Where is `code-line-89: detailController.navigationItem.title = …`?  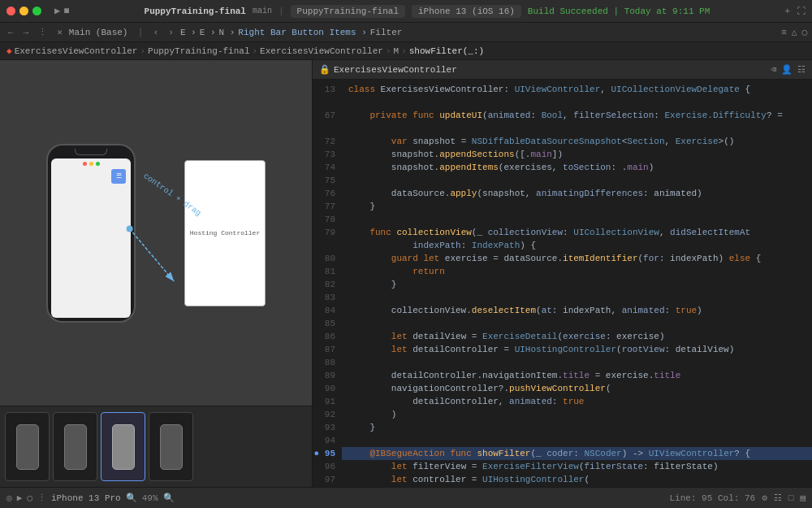
code-line-89: detailController.navigationItem.title = … is located at coordinates (577, 376).